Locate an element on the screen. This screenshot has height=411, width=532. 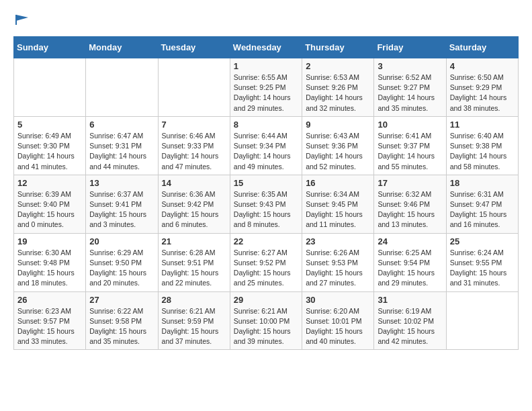
day-number: 24 is located at coordinates (410, 242).